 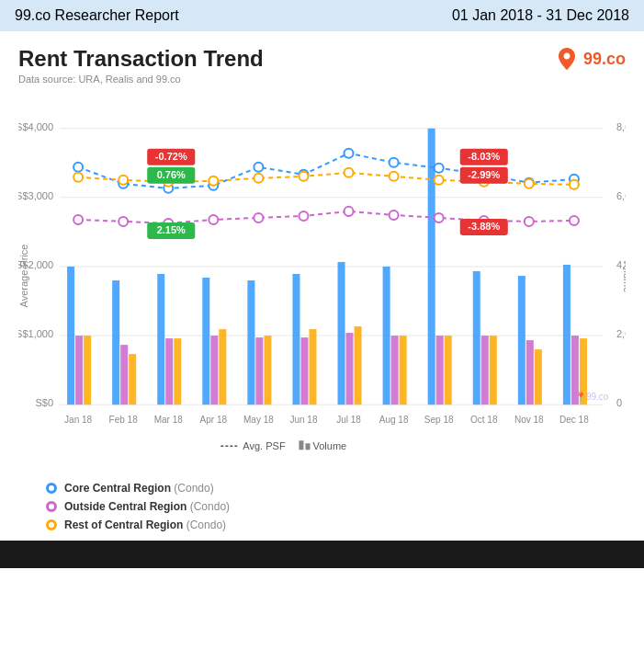 What do you see at coordinates (483, 175) in the screenshot?
I see `svg-text: -2.99%` at bounding box center [483, 175].